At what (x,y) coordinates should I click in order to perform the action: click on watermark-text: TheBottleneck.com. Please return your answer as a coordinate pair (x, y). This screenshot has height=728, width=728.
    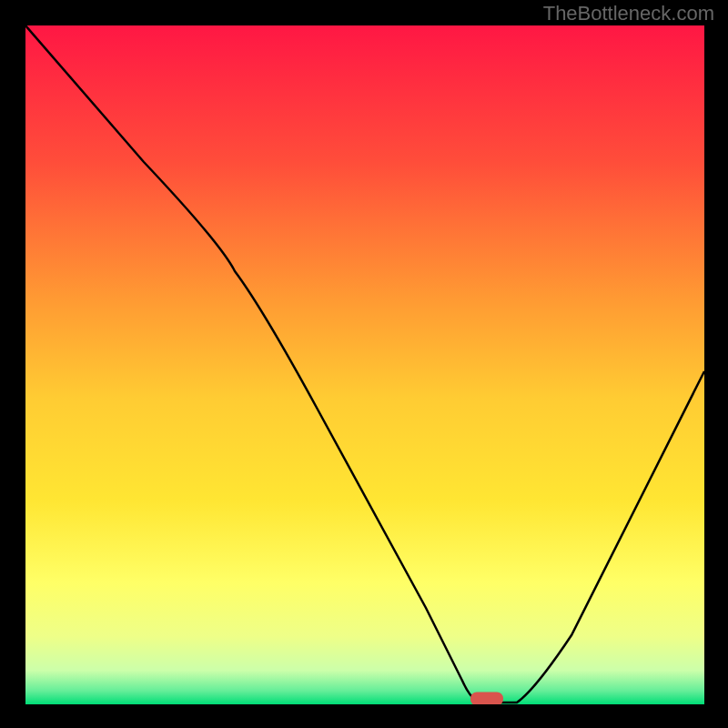
    Looking at the image, I should click on (629, 14).